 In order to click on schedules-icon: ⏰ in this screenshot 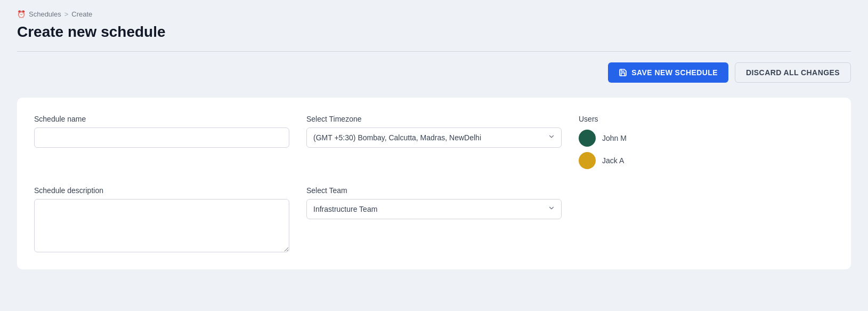, I will do `click(21, 14)`.